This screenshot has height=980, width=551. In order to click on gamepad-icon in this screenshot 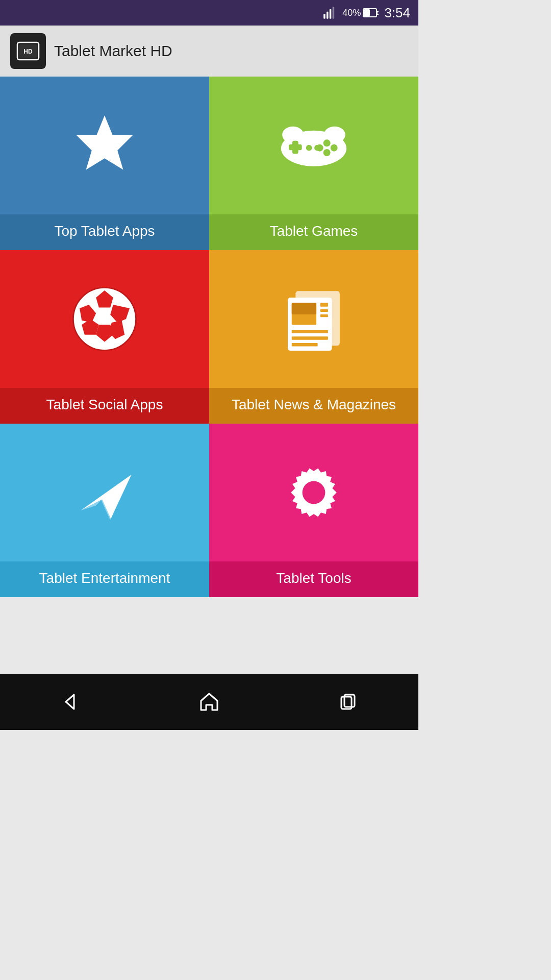, I will do `click(314, 145)`.